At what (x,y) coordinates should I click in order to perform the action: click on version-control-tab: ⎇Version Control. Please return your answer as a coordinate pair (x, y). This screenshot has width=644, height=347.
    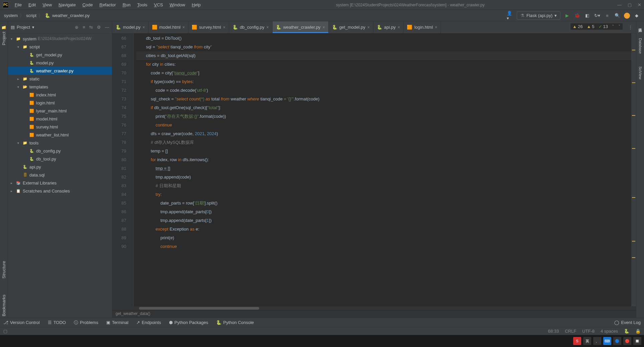
    Looking at the image, I should click on (21, 322).